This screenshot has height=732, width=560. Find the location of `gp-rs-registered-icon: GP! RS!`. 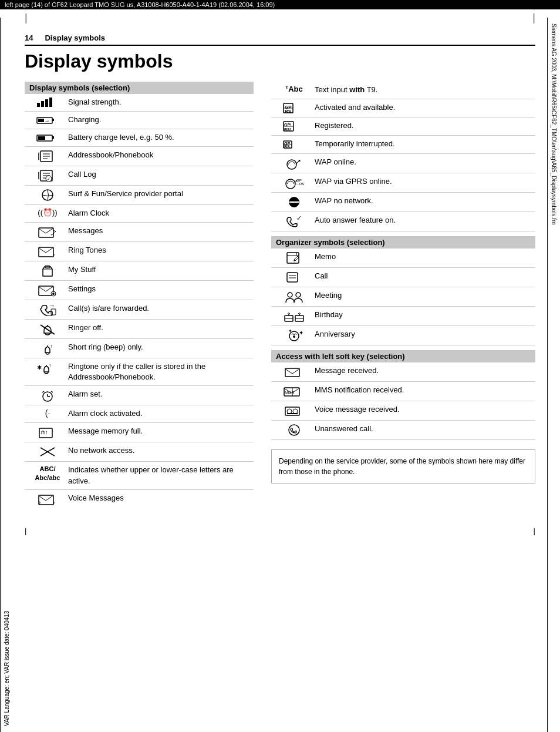

gp-rs-registered-icon: GP! RS! is located at coordinates (294, 126).